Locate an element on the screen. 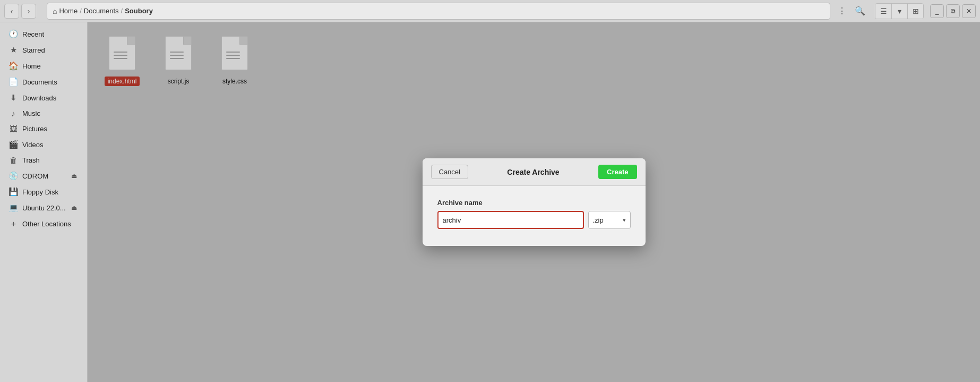 This screenshot has width=980, height=382. recent-icon: 🕐 is located at coordinates (13, 34).